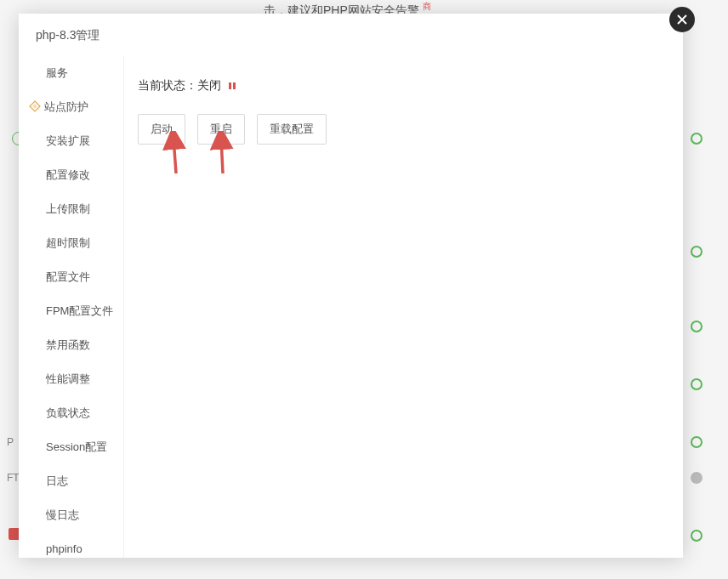 The image size is (728, 579). I want to click on nav-timeout-limit: 超时限制, so click(71, 243).